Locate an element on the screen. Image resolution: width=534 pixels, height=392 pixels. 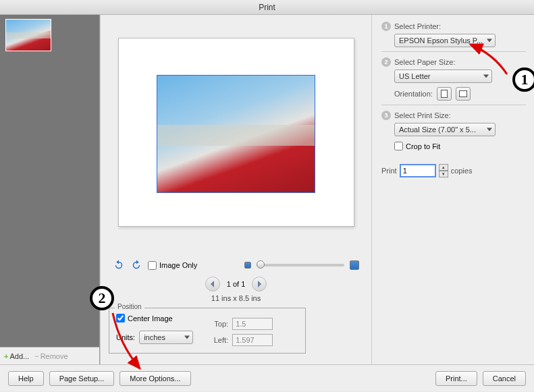
preview-image is located at coordinates (236, 134).